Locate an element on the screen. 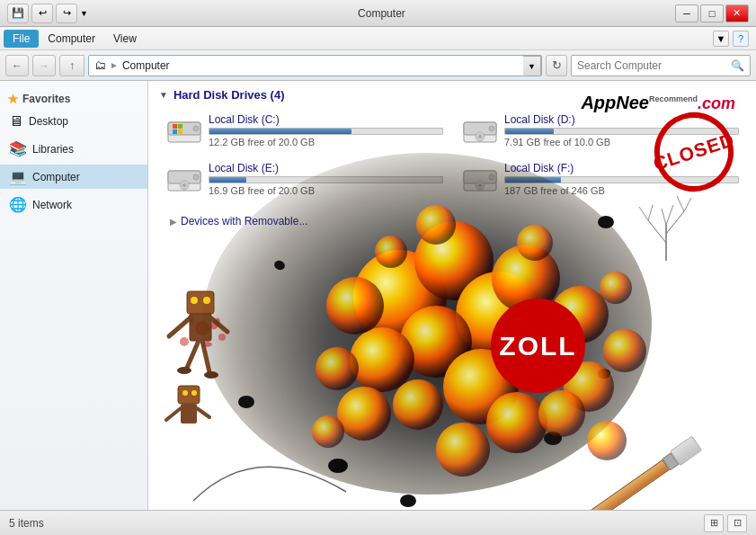  view-large-icons-button: ⊡ is located at coordinates (737, 523).